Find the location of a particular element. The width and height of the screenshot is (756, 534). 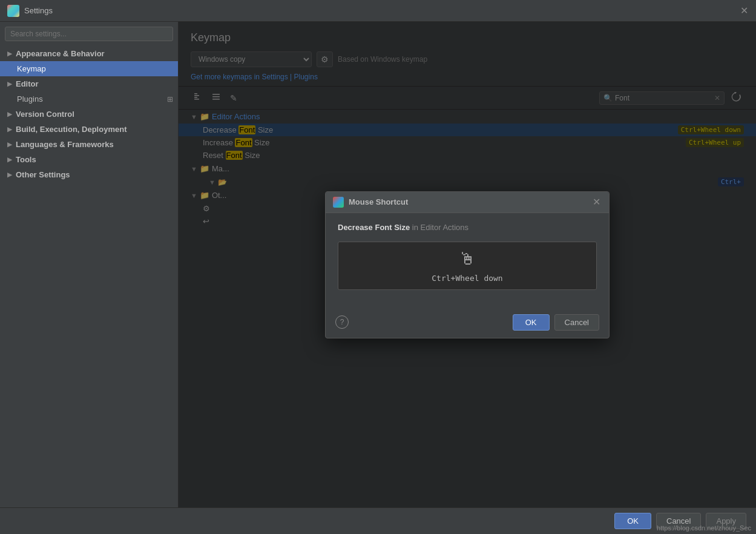

modal-dialog: Mouse Shortcut ✕ Decrease Font Size in E… is located at coordinates (467, 265).